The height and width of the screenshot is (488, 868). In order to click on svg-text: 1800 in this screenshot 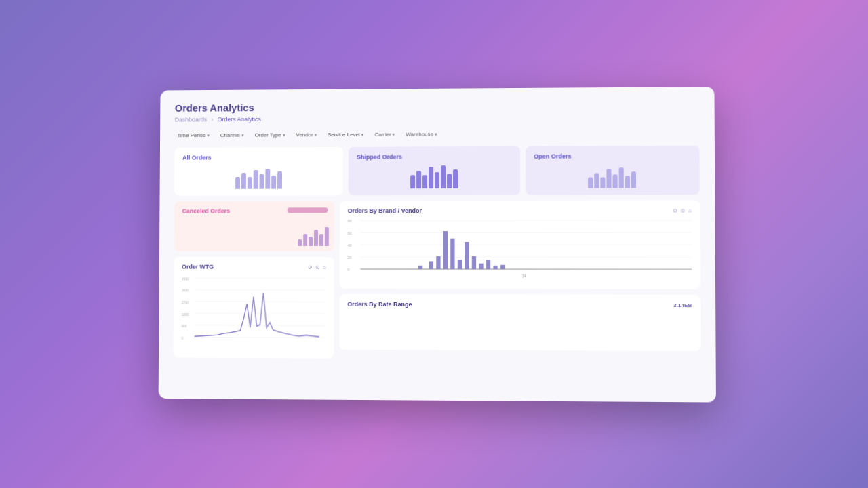, I will do `click(186, 314)`.